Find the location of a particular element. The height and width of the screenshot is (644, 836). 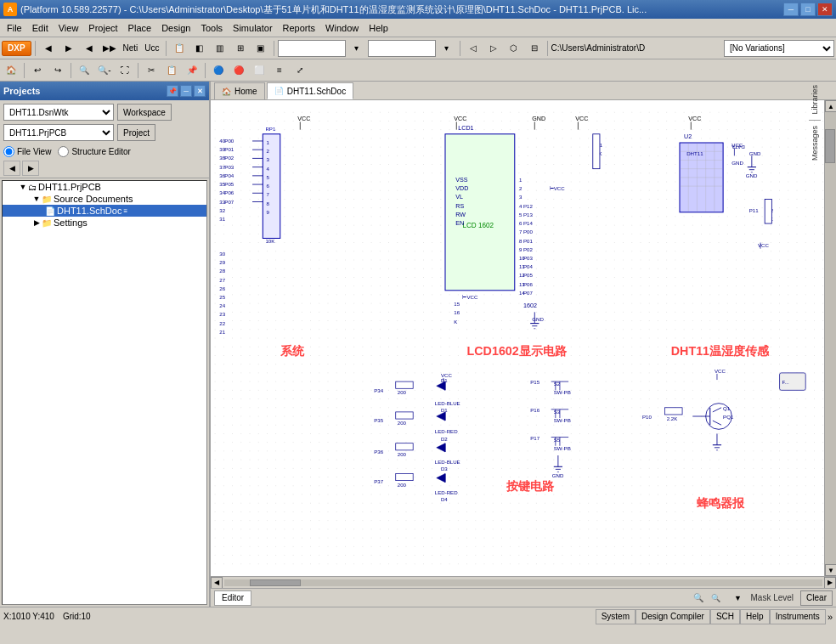

toolbar2-btn-2: ↩ is located at coordinates (37, 71).